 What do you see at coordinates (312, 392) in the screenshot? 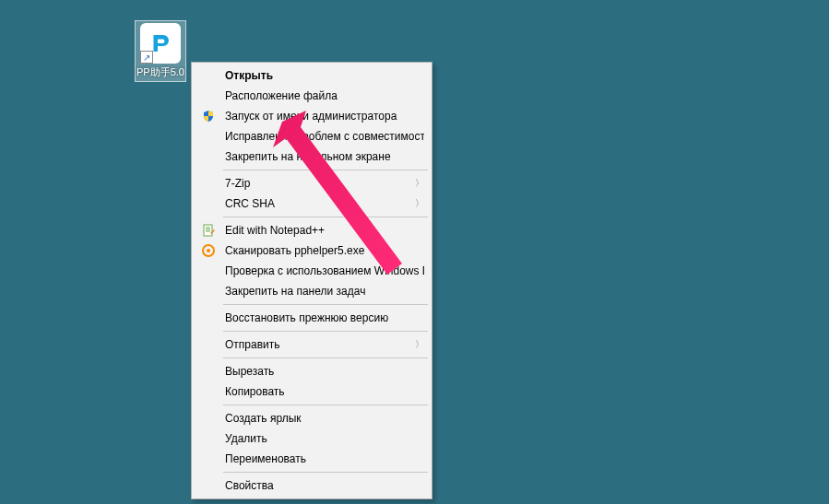
I see `menu-copy: Копировать` at bounding box center [312, 392].